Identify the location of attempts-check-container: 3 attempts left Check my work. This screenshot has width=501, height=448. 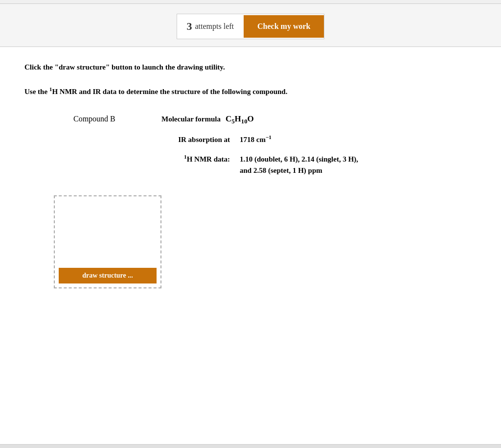
(250, 26).